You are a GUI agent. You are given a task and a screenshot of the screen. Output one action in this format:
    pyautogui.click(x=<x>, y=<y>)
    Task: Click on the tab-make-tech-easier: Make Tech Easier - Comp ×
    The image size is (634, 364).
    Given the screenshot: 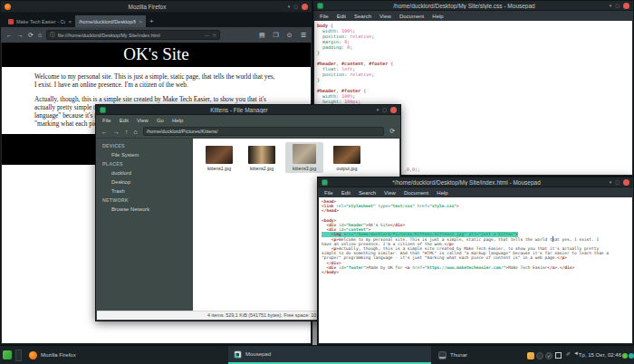 What is the action you would take?
    pyautogui.click(x=40, y=22)
    